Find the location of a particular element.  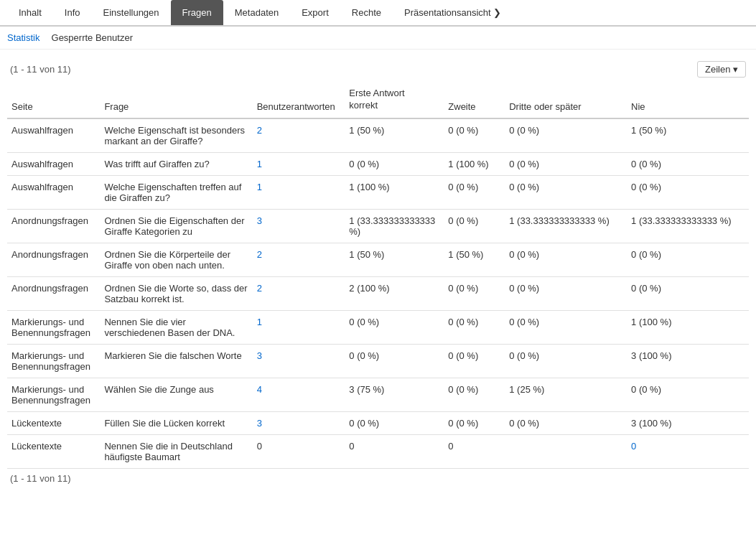

table-row: Markierungs- und Benennungsfragen Nennen… is located at coordinates (378, 327).